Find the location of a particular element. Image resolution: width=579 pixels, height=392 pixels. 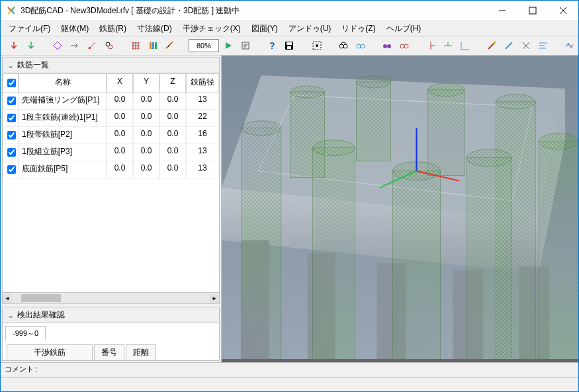

align-icon is located at coordinates (543, 46).